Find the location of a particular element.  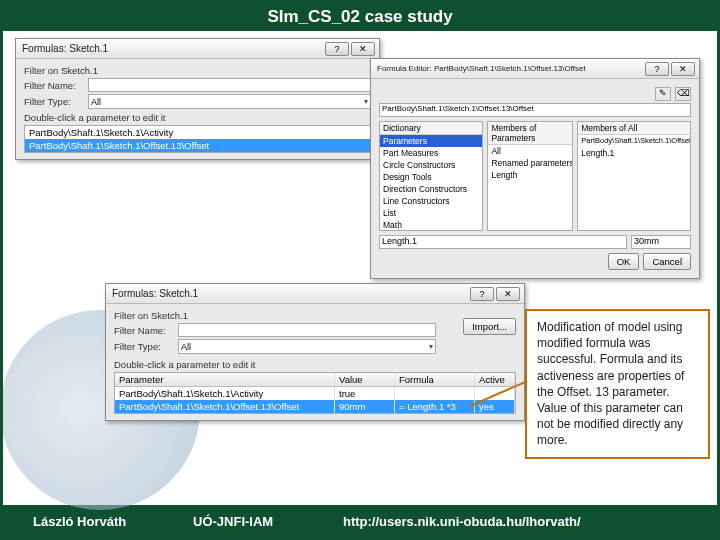

list-item: Length is located at coordinates (530, 175).